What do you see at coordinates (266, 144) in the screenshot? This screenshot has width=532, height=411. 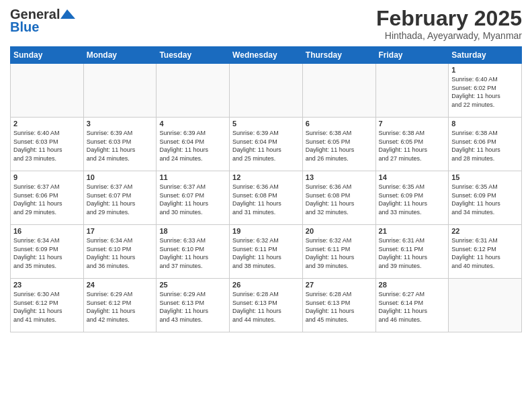 I see `calendar-week-row: 2Sunrise: 6:40 AM Sunset: 6:03 PM Daylig…` at bounding box center [266, 144].